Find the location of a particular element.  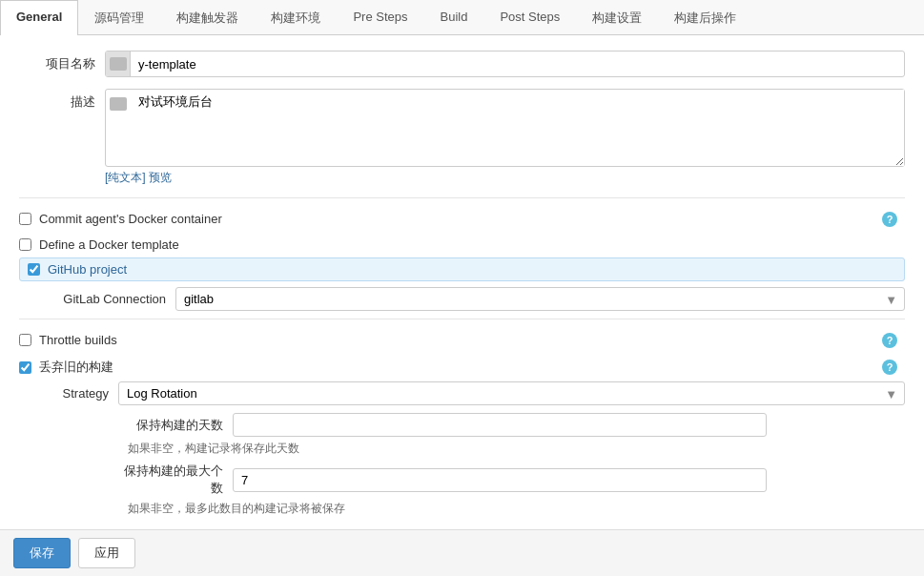

throttle-builds-help-icon: ? is located at coordinates (890, 340).